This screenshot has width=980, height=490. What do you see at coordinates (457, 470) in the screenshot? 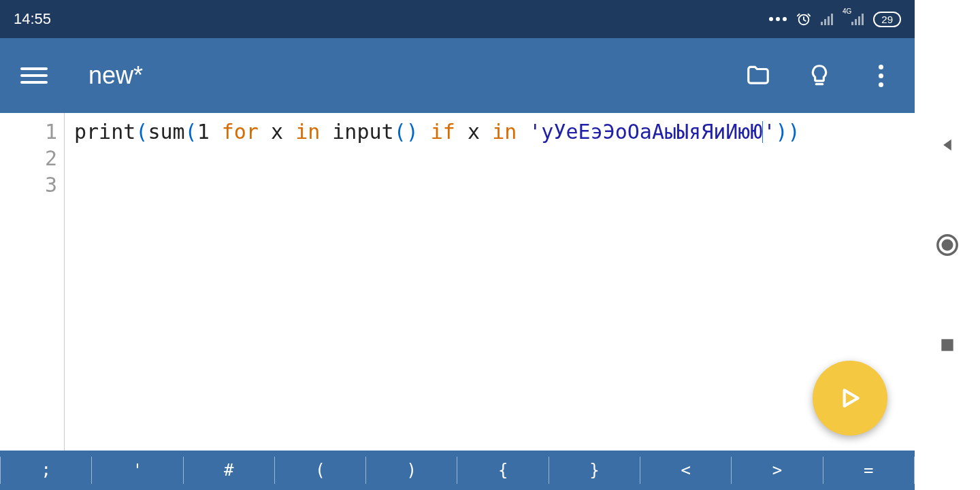
I see `symbol-key-bar: ;'#(){}<>=` at bounding box center [457, 470].